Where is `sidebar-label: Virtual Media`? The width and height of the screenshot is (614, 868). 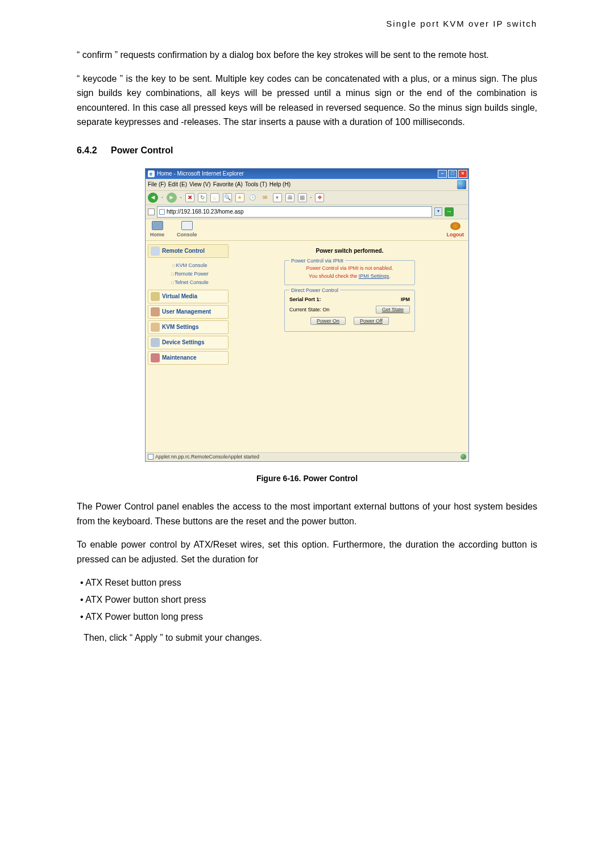
sidebar-label: Virtual Media is located at coordinates (180, 297).